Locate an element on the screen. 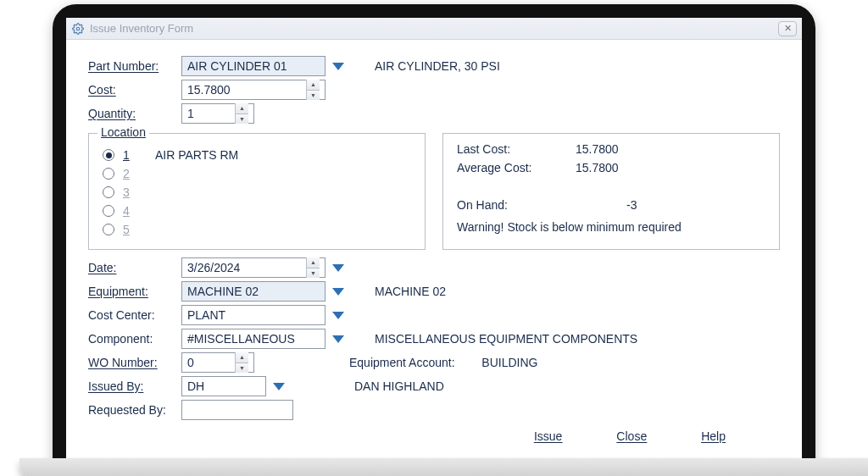 Image resolution: width=868 pixels, height=476 pixels. location-desc: AIR PARTS RM is located at coordinates (197, 155).